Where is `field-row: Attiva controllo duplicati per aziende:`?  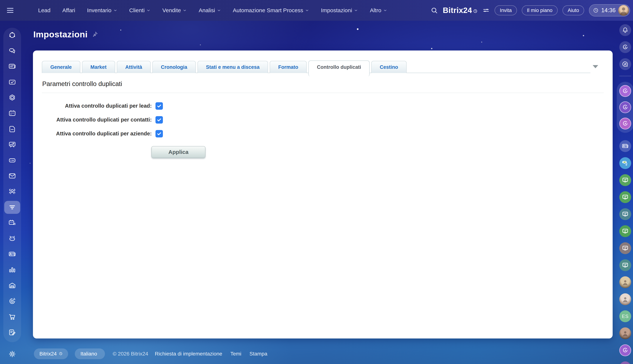 field-row: Attiva controllo duplicati per aziende: is located at coordinates (323, 134).